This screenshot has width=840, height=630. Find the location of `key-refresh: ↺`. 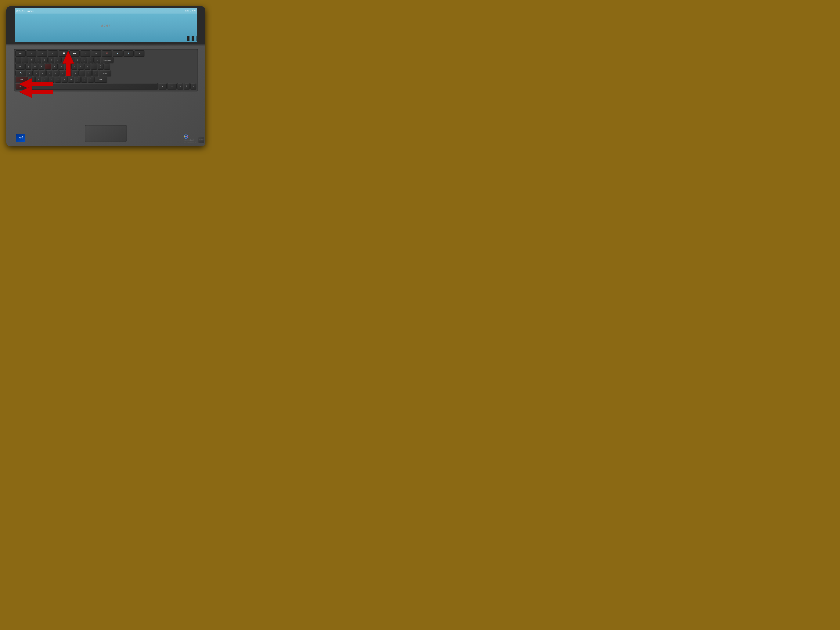

key-refresh: ↺ is located at coordinates (53, 53).